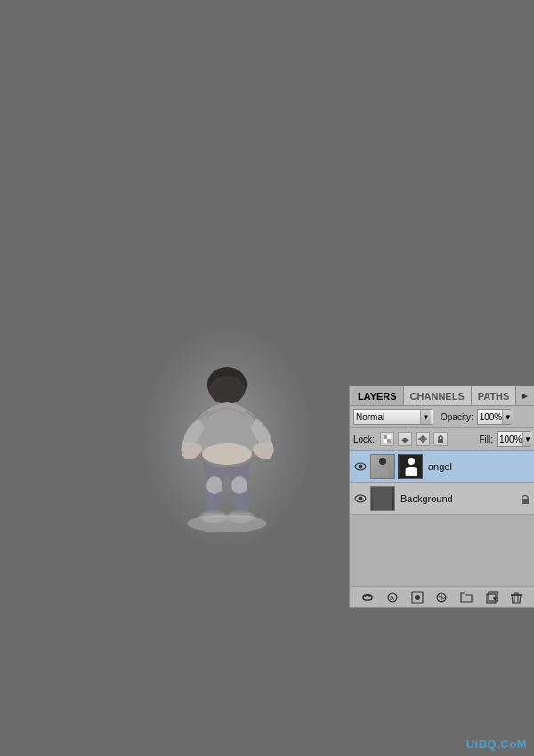  I want to click on new-layer-button, so click(491, 597).